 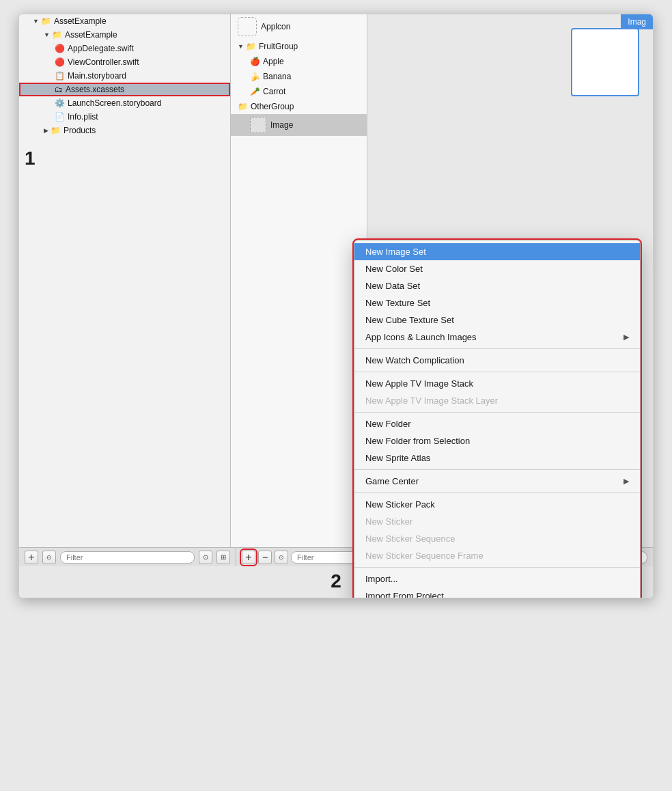 What do you see at coordinates (636, 22) in the screenshot?
I see `image-panel-header: Imag` at bounding box center [636, 22].